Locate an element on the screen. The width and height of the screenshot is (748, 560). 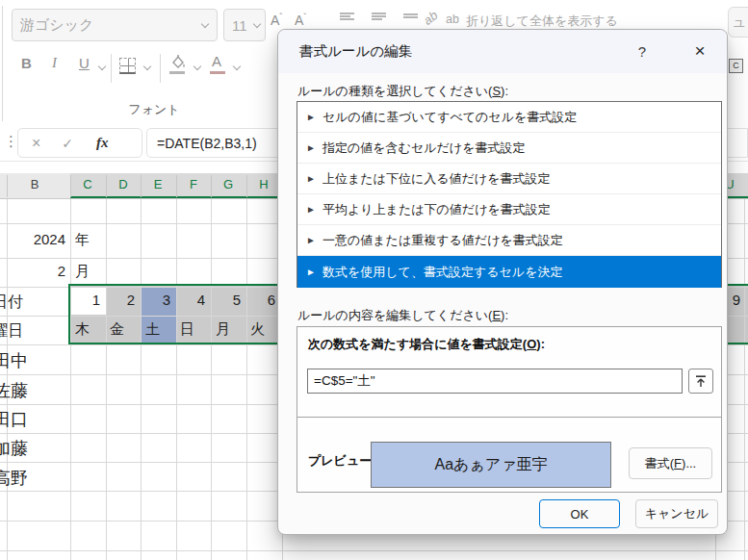
cell-year-unit: 年 is located at coordinates (83, 241).